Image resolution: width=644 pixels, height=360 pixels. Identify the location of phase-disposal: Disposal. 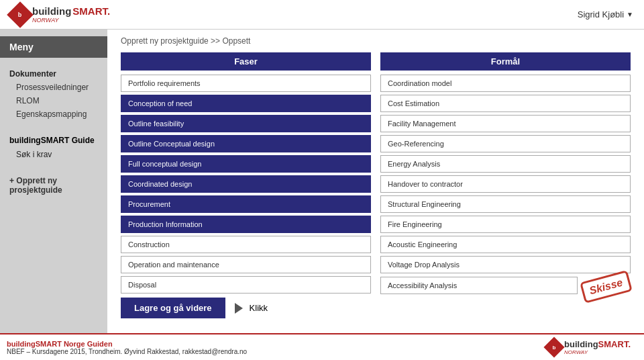
(246, 285).